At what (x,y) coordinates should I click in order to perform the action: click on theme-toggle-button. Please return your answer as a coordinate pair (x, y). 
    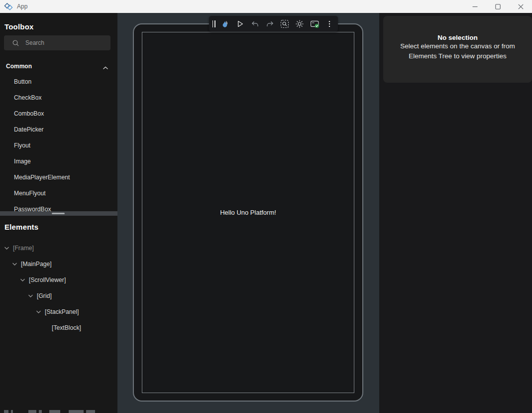
    Looking at the image, I should click on (300, 24).